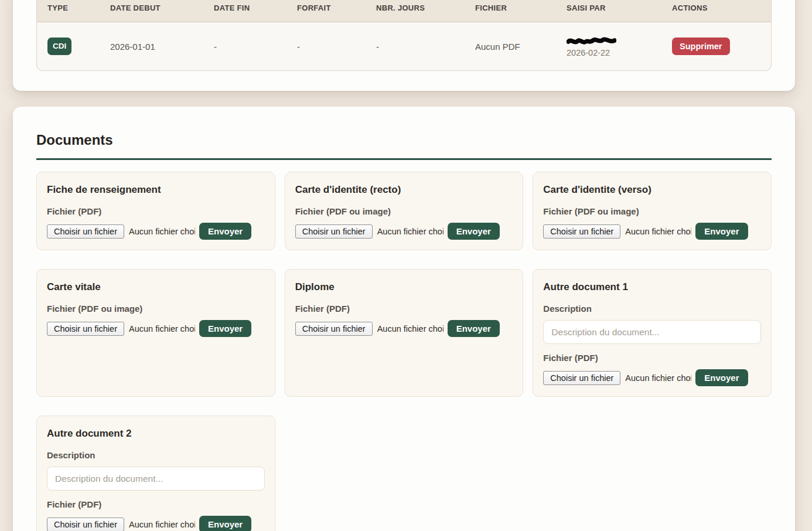  I want to click on col-forfait: FORFAIT, so click(336, 11).